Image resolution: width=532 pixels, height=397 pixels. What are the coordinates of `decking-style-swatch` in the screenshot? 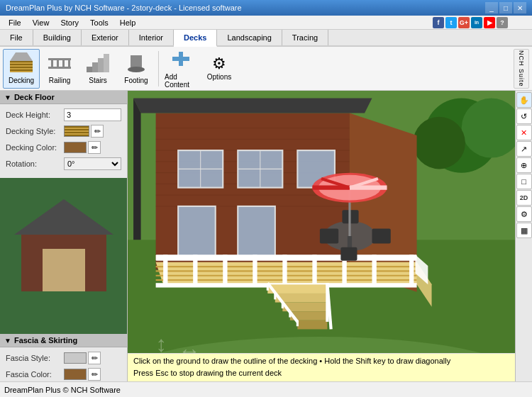 It's located at (77, 131).